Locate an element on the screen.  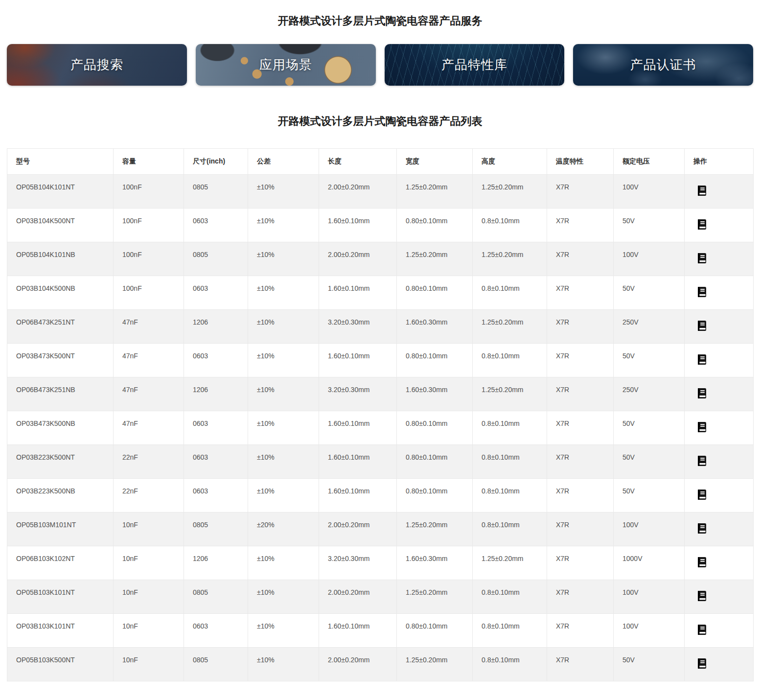
table-row: OP06B473K251NB47nF1206±10%3.20±0.30mm1.6… is located at coordinates (381, 395).